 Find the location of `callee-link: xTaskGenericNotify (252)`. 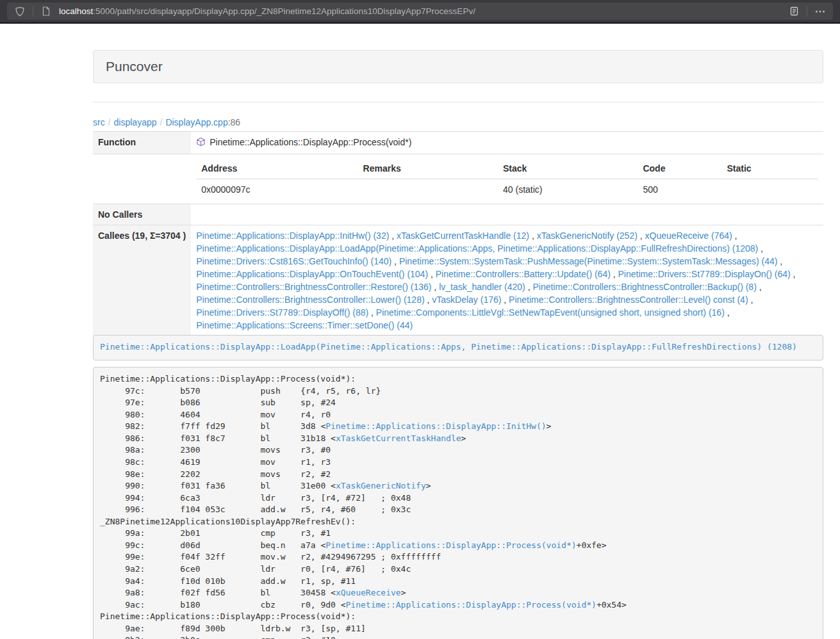

callee-link: xTaskGenericNotify (252) is located at coordinates (587, 236).